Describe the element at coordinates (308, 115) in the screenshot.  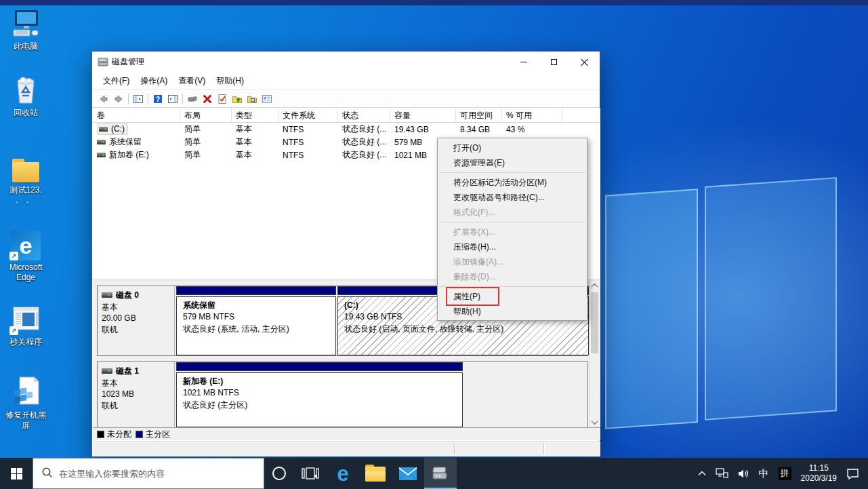
I see `column-header-filesystem: 文件系统` at that location.